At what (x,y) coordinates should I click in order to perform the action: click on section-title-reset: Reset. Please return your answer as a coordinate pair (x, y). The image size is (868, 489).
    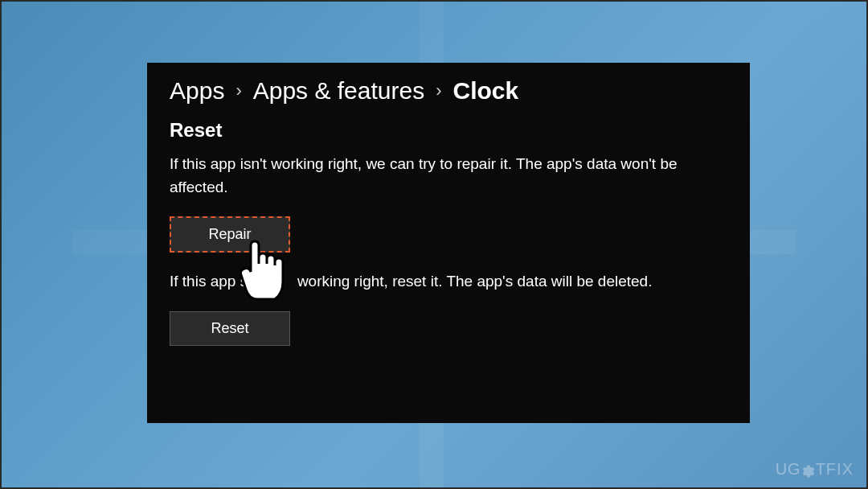
    Looking at the image, I should click on (448, 130).